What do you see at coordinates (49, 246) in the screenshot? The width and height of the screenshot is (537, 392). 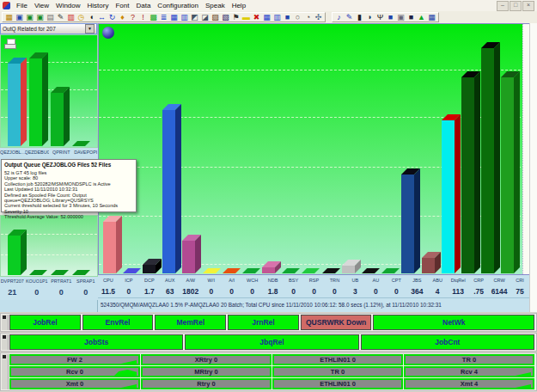 I see `outq-bottom-chart` at bounding box center [49, 246].